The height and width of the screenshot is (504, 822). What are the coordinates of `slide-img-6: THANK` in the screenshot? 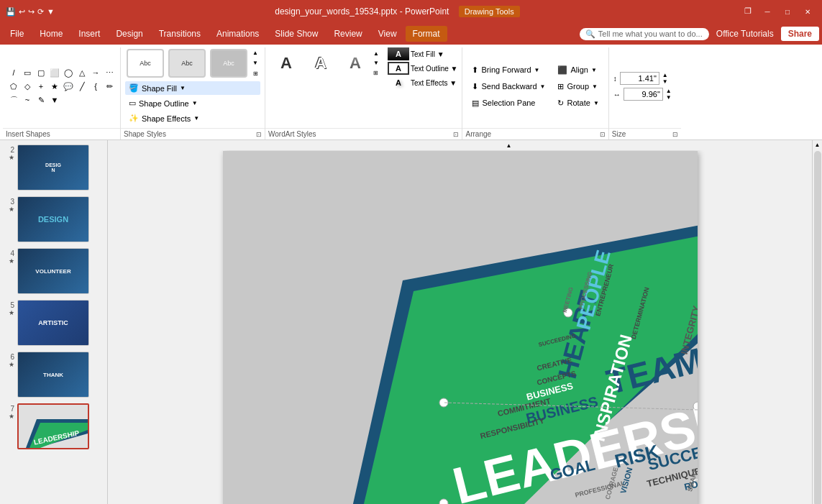 It's located at (53, 375).